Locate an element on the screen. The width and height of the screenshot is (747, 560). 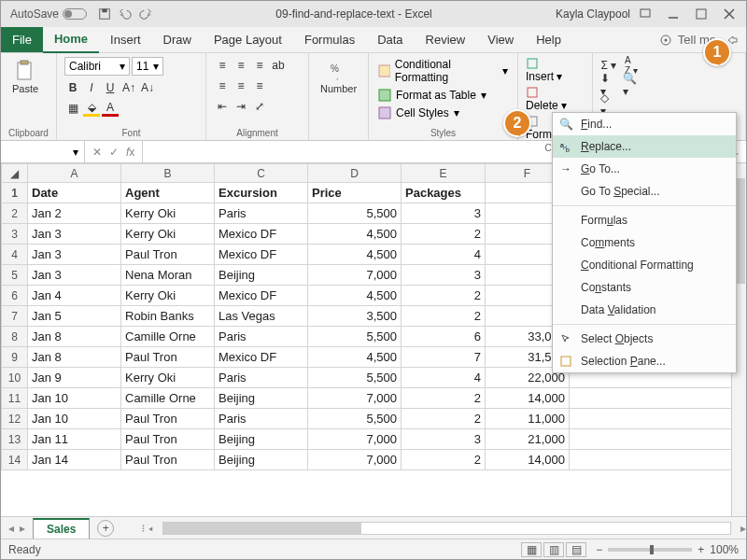
cell: 6 is located at coordinates (444, 337).